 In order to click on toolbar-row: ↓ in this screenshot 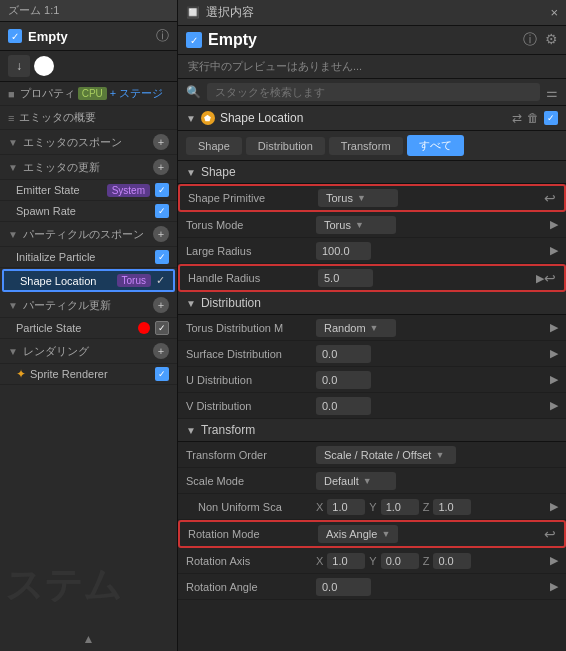, I will do `click(88, 66)`.